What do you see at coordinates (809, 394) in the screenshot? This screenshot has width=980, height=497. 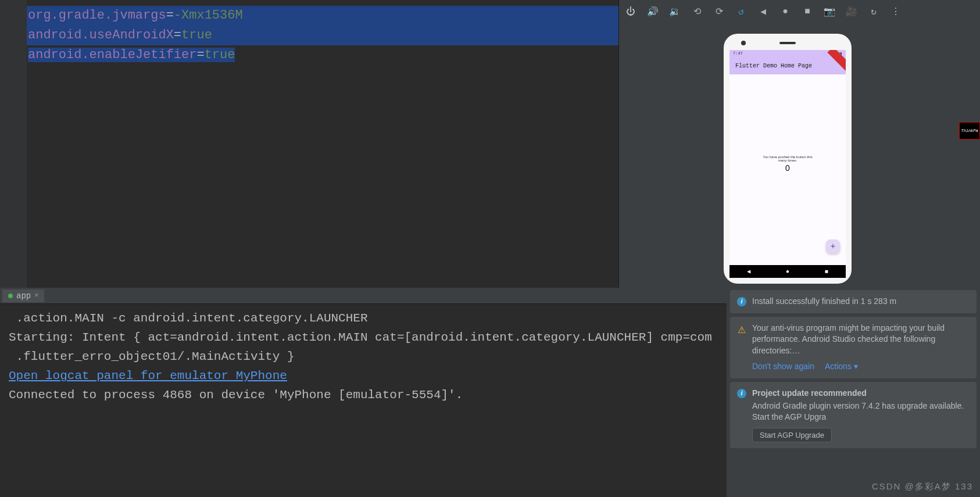 I see `notif-title: Project update recommended` at bounding box center [809, 394].